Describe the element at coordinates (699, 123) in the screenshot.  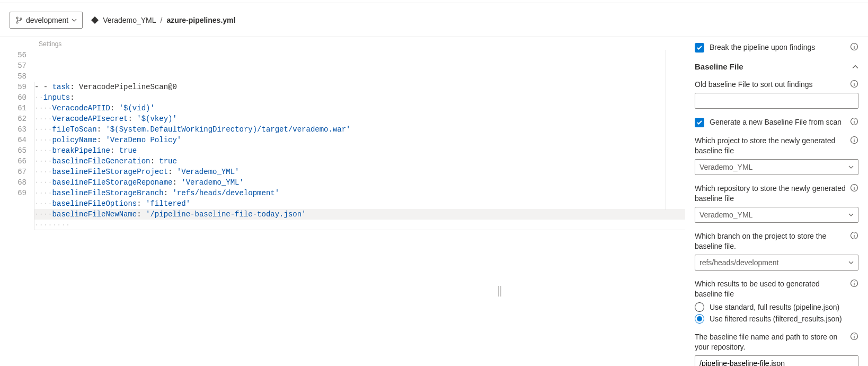
I see `generate-baseline-checkbox` at that location.